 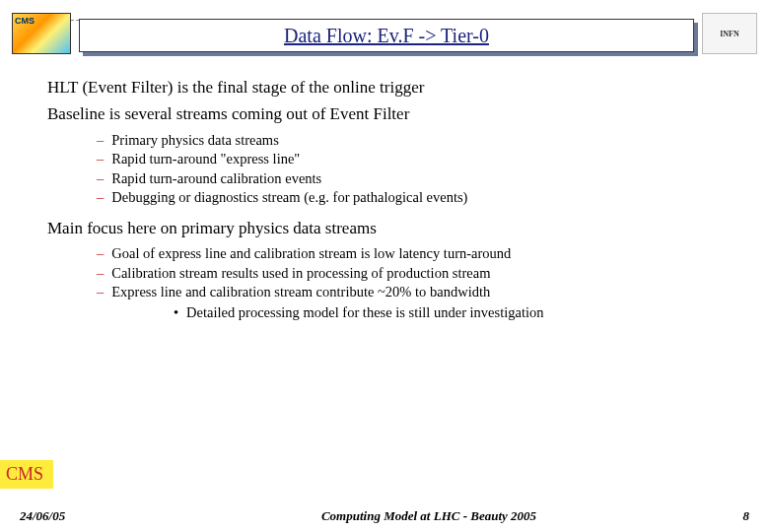 What do you see at coordinates (423, 198) in the screenshot?
I see `sub-item: –Debugging or diagnostics stream (e.g. f…` at bounding box center [423, 198].